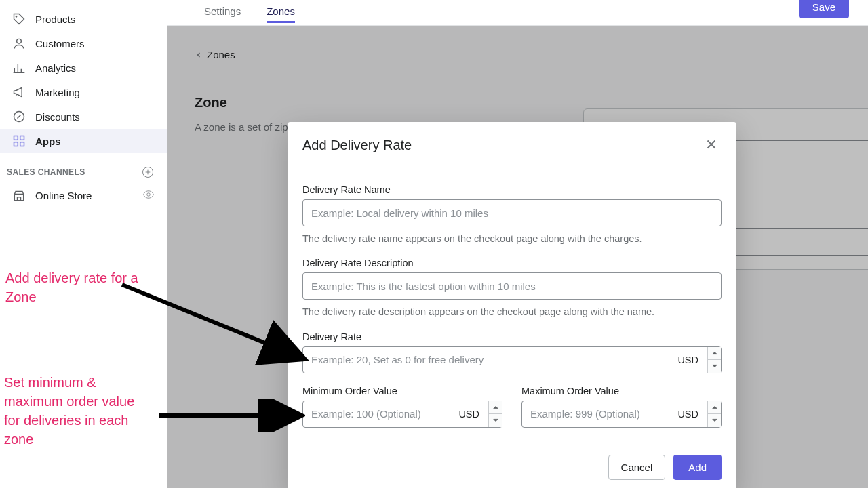 Image resolution: width=868 pixels, height=488 pixels. Describe the element at coordinates (621, 391) in the screenshot. I see `max-order-label: Maximum Order Value` at that location.